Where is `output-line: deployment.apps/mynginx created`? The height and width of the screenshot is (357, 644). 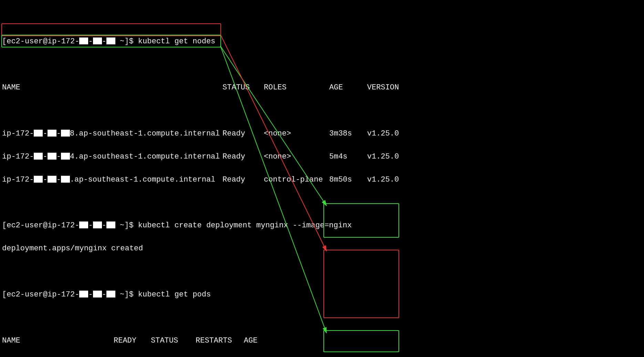
output-line: deployment.apps/mynginx created is located at coordinates (322, 248).